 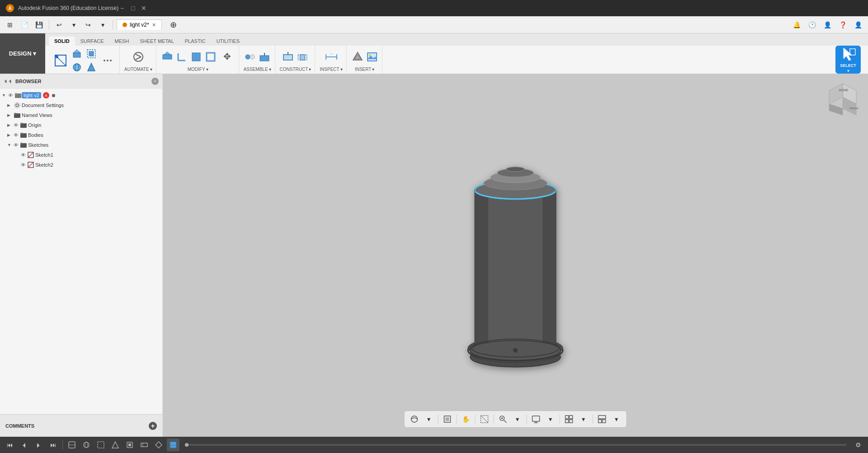 I want to click on zoom-fit-button, so click(x=485, y=419).